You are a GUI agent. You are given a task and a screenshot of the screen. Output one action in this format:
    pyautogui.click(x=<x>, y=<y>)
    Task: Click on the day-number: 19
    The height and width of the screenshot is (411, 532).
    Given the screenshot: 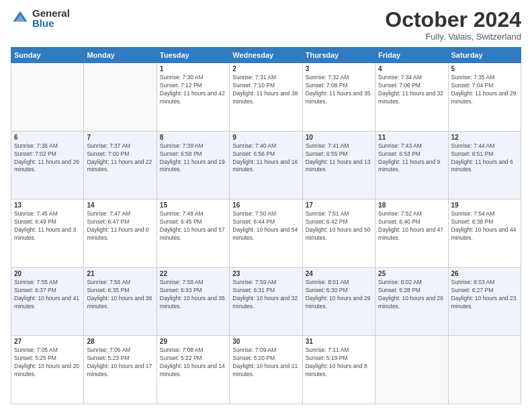 What is the action you would take?
    pyautogui.click(x=485, y=205)
    